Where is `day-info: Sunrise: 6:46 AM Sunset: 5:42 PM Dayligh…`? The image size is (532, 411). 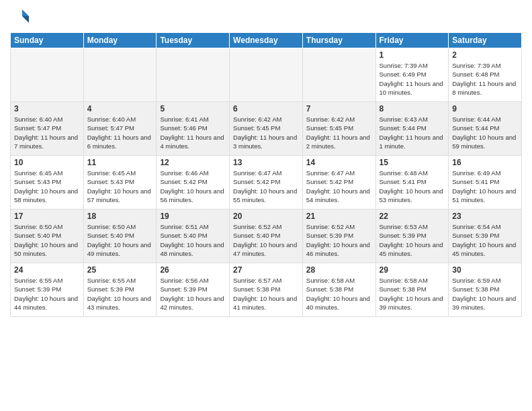
day-info: Sunrise: 6:46 AM Sunset: 5:42 PM Dayligh… is located at coordinates (193, 187).